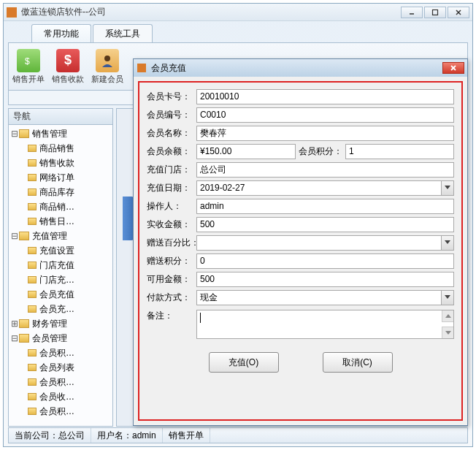  What do you see at coordinates (57, 295) in the screenshot?
I see `tree-leaf-label: 会员充值` at bounding box center [57, 295].